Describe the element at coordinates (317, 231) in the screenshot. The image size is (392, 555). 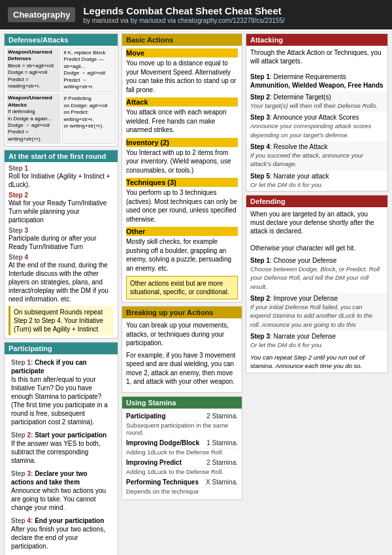
I see `defending-intro: When you are targeted by an attack, you …` at that location.